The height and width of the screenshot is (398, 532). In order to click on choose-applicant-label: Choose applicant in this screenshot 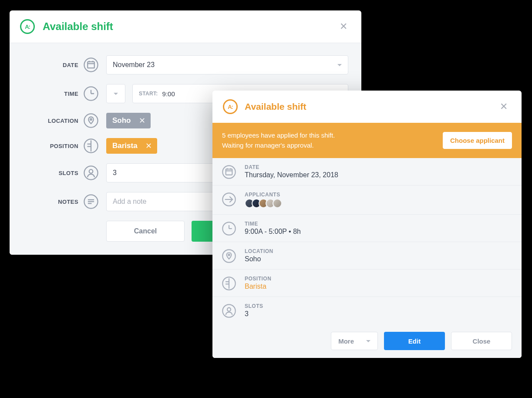, I will do `click(477, 140)`.